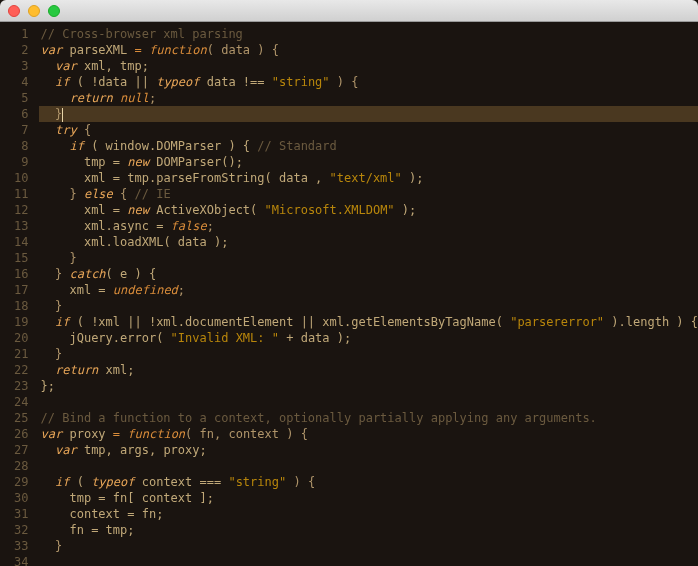 Image resolution: width=698 pixels, height=566 pixels. I want to click on code-line: return xml;, so click(368, 370).